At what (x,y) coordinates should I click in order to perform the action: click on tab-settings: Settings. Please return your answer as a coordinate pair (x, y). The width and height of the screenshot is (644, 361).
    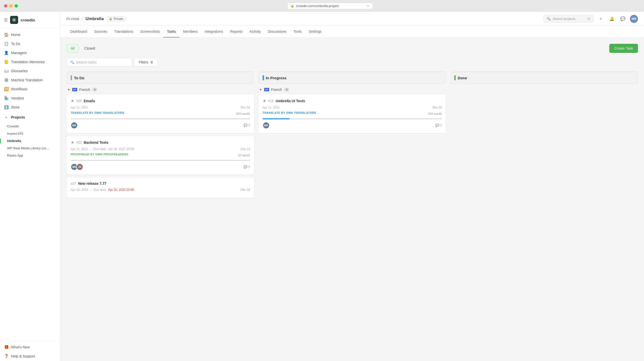
    Looking at the image, I should click on (315, 32).